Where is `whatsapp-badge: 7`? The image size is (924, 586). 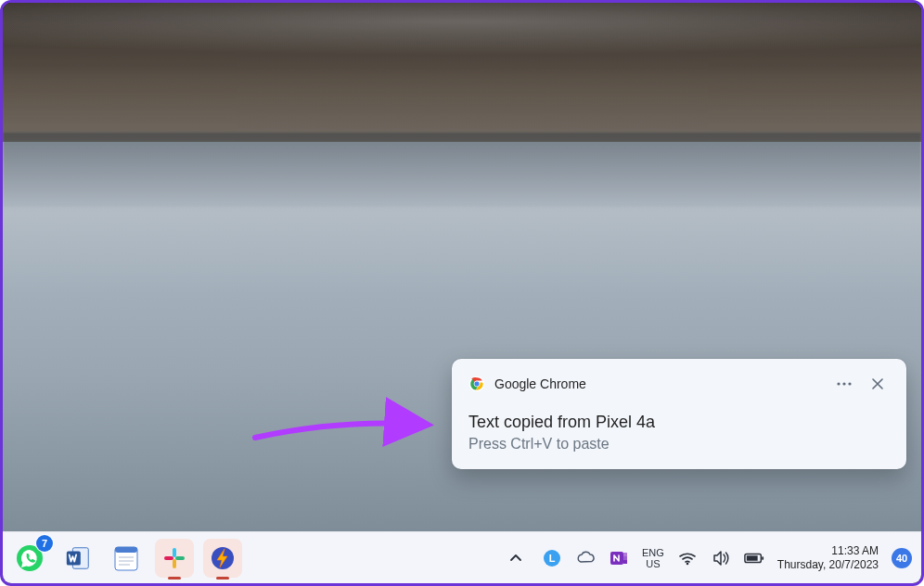 whatsapp-badge: 7 is located at coordinates (45, 543).